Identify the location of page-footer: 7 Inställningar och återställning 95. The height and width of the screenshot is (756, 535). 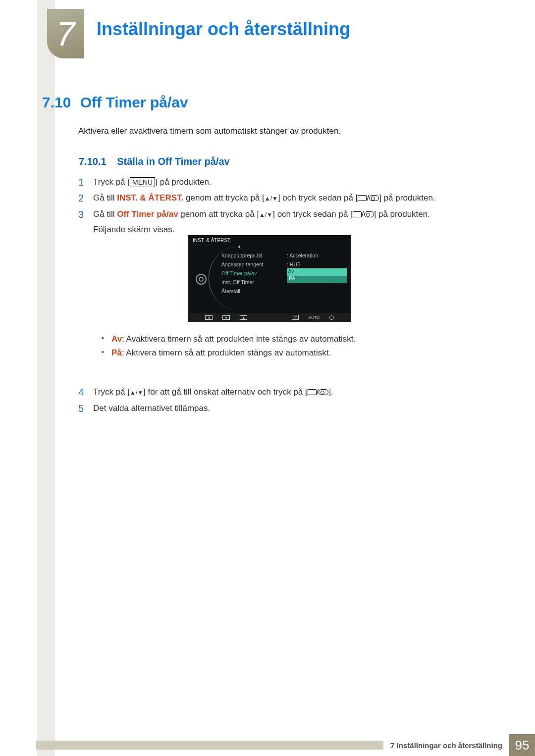
(268, 745).